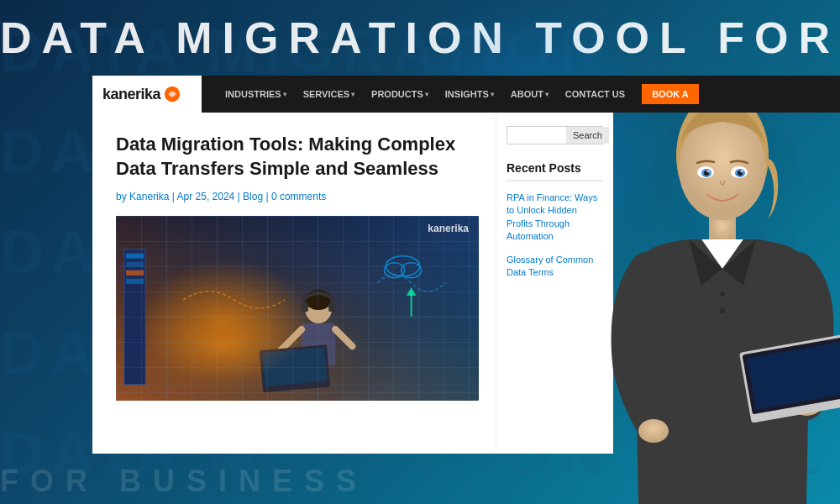  What do you see at coordinates (595, 94) in the screenshot?
I see `nav-contact: CONTACT US` at bounding box center [595, 94].